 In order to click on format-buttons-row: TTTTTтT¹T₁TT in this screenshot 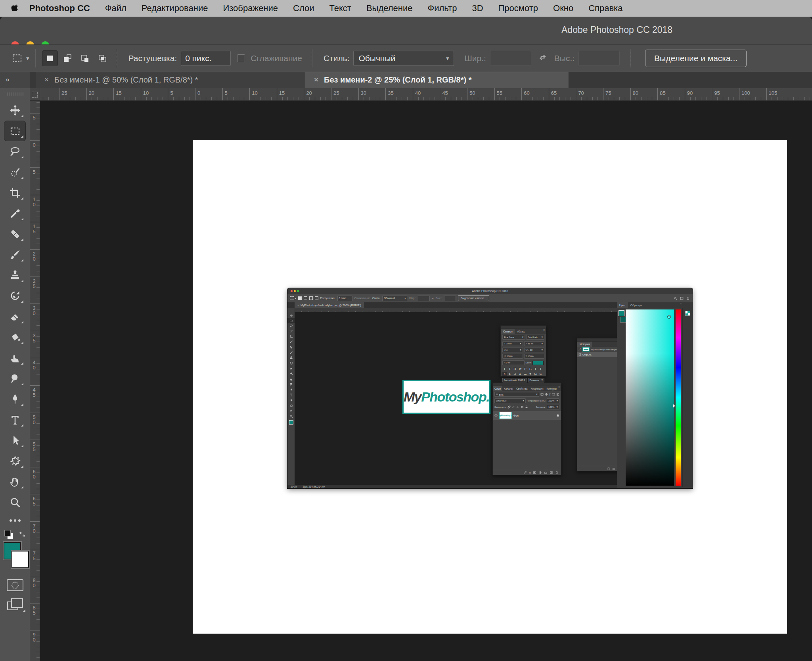, I will do `click(523, 369)`.